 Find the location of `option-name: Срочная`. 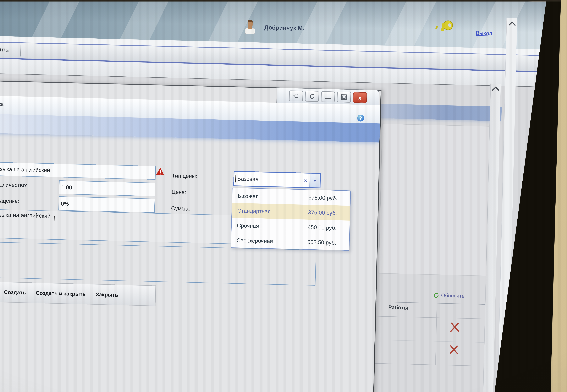

option-name: Срочная is located at coordinates (248, 225).